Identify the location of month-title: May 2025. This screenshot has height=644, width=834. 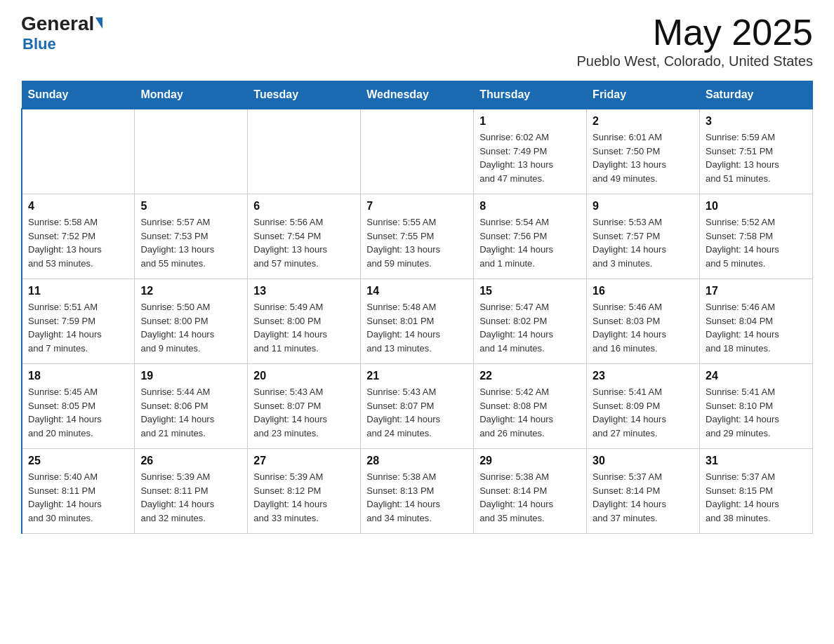
(695, 32).